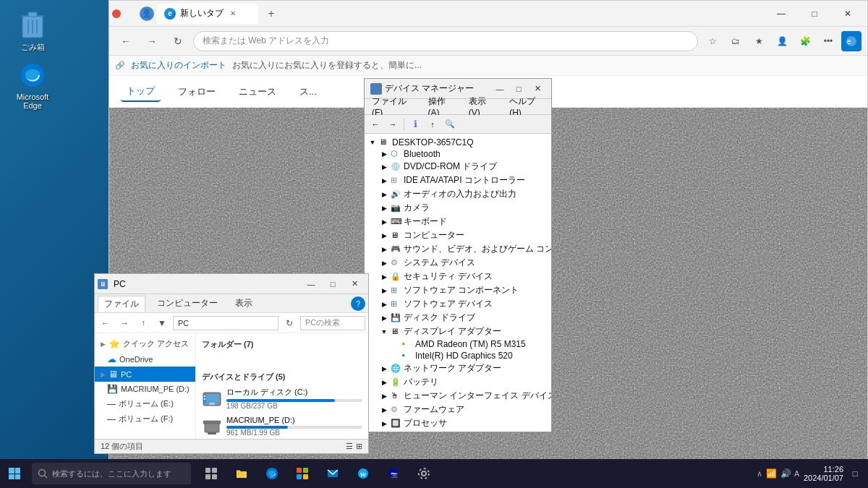 The width and height of the screenshot is (868, 488). What do you see at coordinates (464, 154) in the screenshot?
I see `devmgr-bluetooth: ▶ ⬡ Bluetooth` at bounding box center [464, 154].